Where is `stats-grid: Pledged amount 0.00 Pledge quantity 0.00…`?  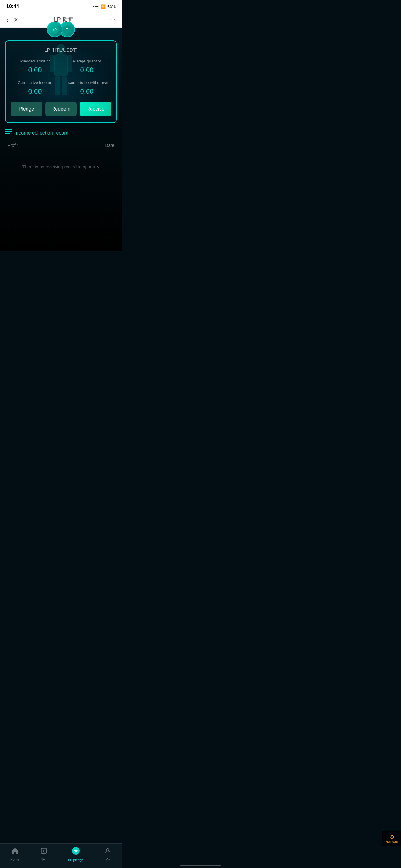
stats-grid: Pledged amount 0.00 Pledge quantity 0.00… is located at coordinates (61, 77).